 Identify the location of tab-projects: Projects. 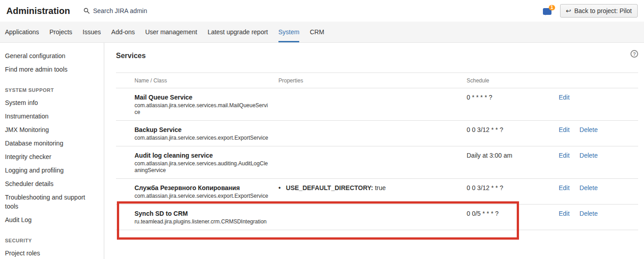
(61, 32).